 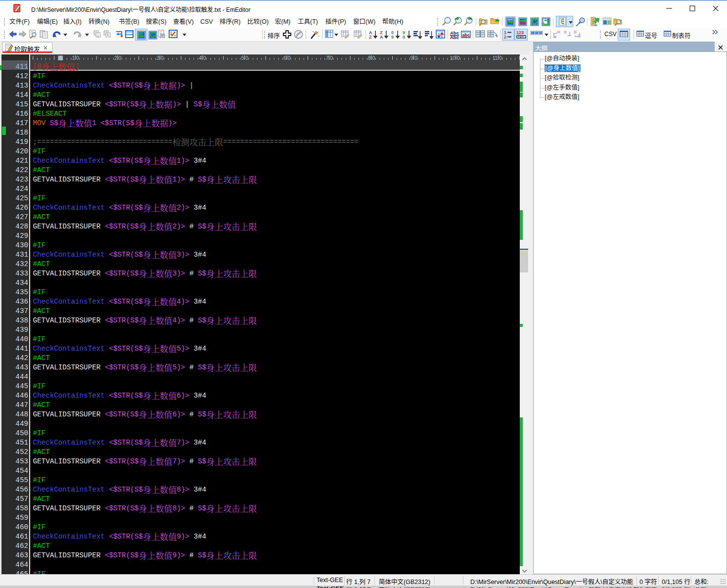 What do you see at coordinates (327, 57) in the screenshot?
I see `svg-text: 7` at bounding box center [327, 57].